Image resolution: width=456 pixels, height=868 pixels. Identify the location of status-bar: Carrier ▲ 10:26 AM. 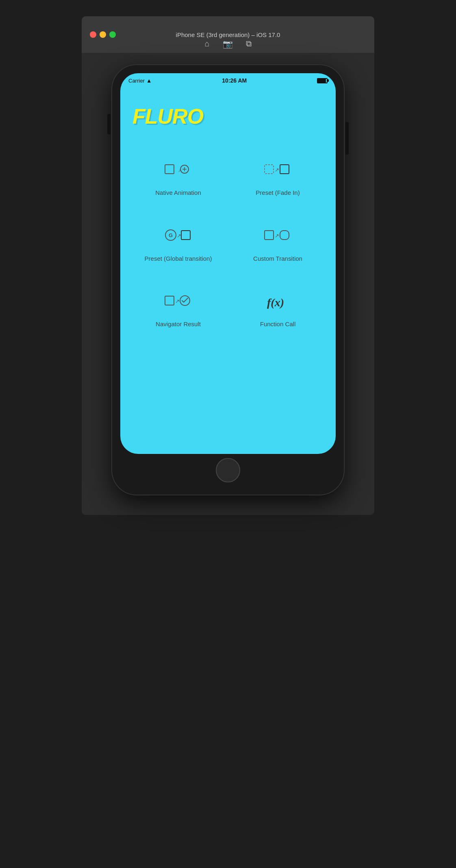
(228, 81).